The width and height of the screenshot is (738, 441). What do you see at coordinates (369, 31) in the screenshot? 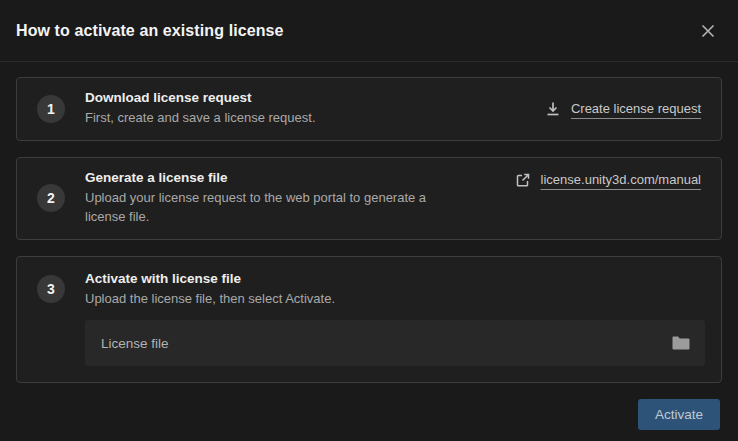
I see `dialog-header: How to activate an existing license` at bounding box center [369, 31].